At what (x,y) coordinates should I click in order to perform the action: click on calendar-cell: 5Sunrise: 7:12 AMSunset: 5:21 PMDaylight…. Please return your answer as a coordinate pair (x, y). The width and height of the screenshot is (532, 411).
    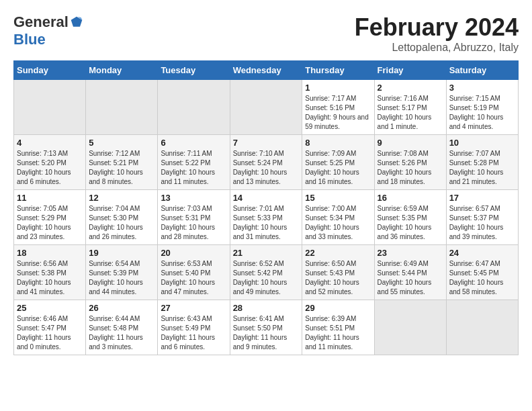
    Looking at the image, I should click on (122, 163).